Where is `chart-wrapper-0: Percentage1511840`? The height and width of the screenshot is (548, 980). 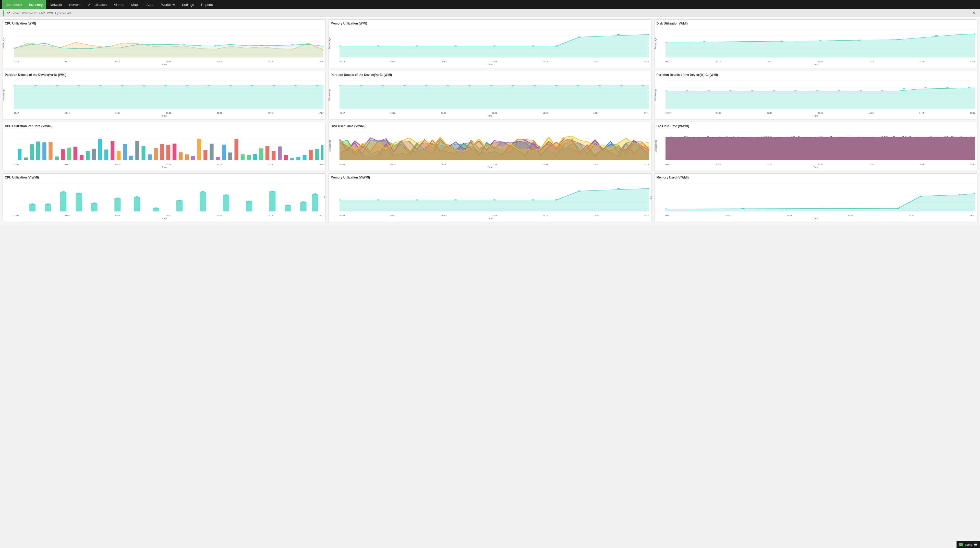 chart-wrapper-0: Percentage1511840 is located at coordinates (164, 43).